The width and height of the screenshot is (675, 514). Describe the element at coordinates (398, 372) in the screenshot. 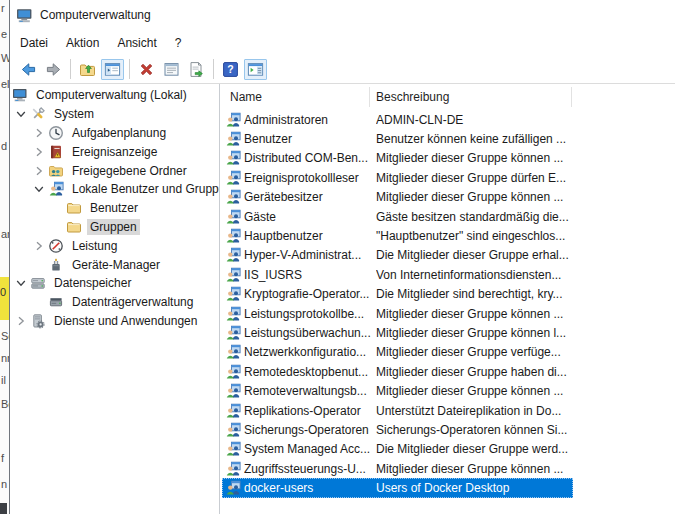

I see `list-row-remotedesktopbenut: Remotedesktopbenut... Mitglieder dieser …` at that location.